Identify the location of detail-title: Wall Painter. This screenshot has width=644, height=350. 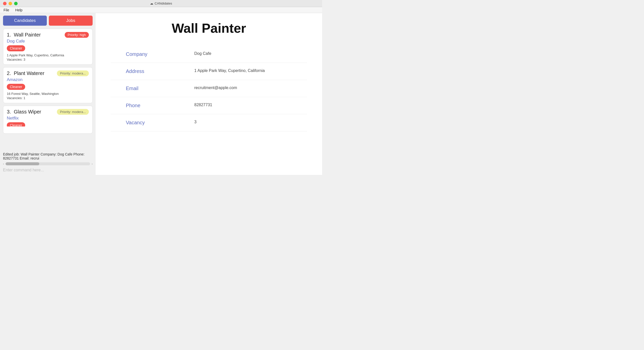
(209, 28).